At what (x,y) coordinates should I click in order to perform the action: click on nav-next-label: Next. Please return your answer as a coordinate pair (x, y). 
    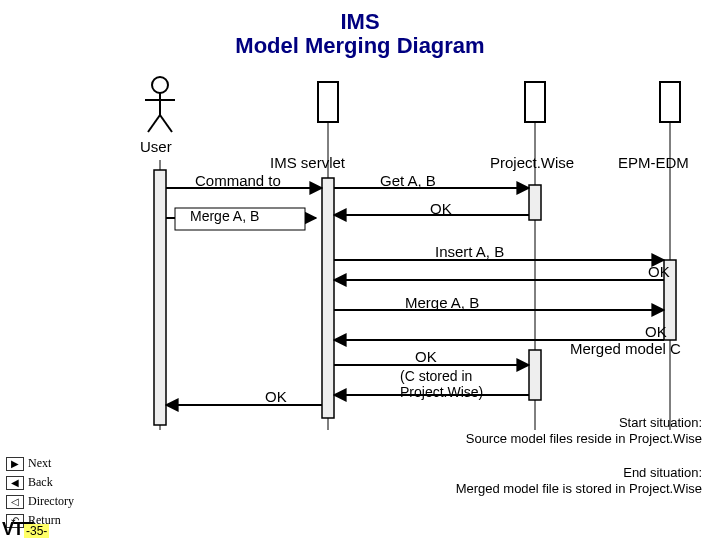
    Looking at the image, I should click on (40, 464).